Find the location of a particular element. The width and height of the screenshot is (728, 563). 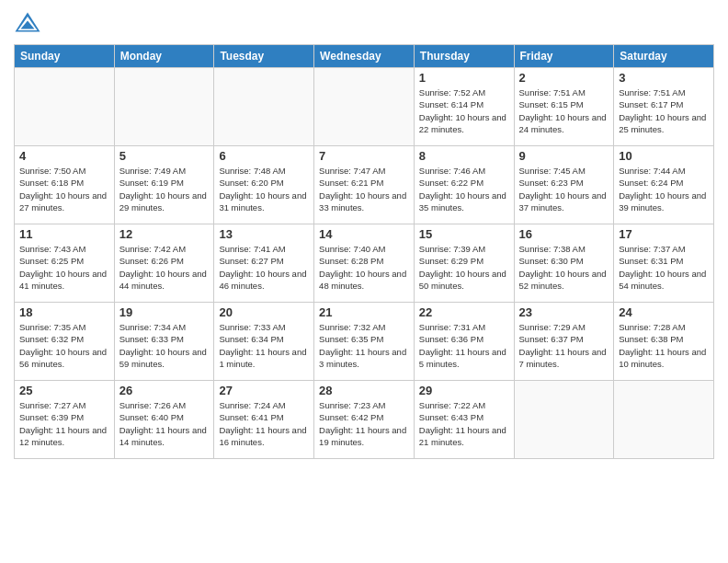

day-cell: 2Sunrise: 7:51 AMSunset: 6:15 PMDaylight… is located at coordinates (564, 107).